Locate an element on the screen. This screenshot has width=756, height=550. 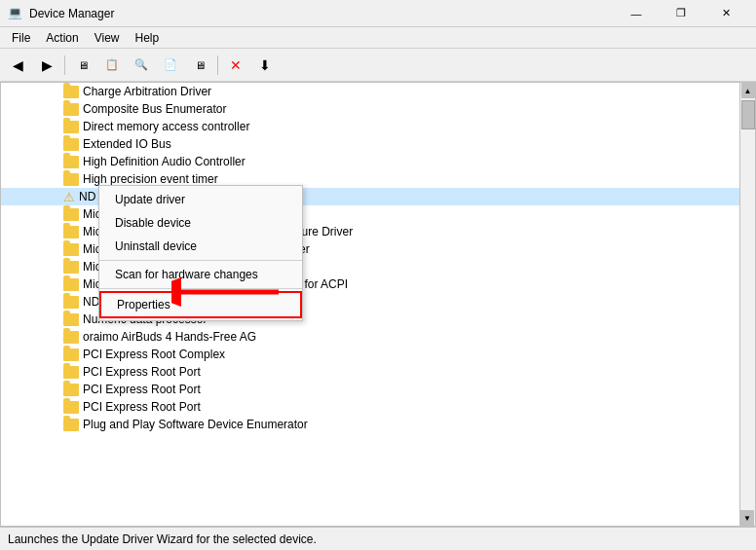
device-item: High Definition Audio Controller is located at coordinates (378, 162).